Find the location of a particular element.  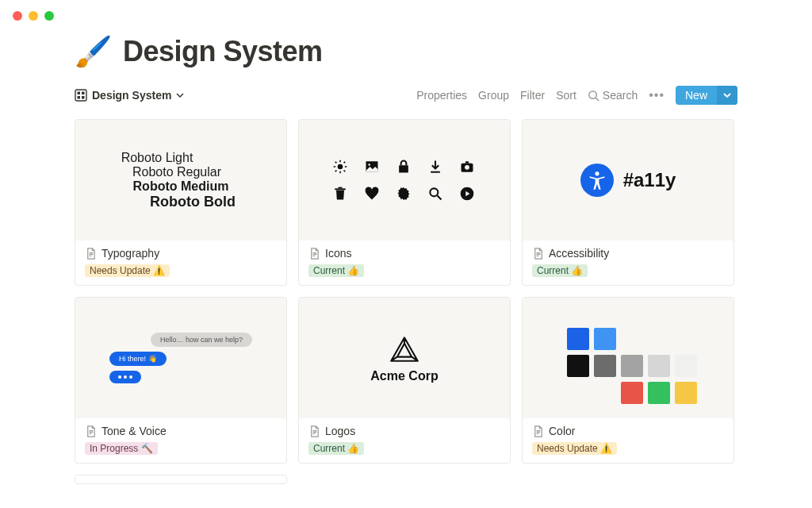

card-title-row: Tone & Voice is located at coordinates (181, 431).